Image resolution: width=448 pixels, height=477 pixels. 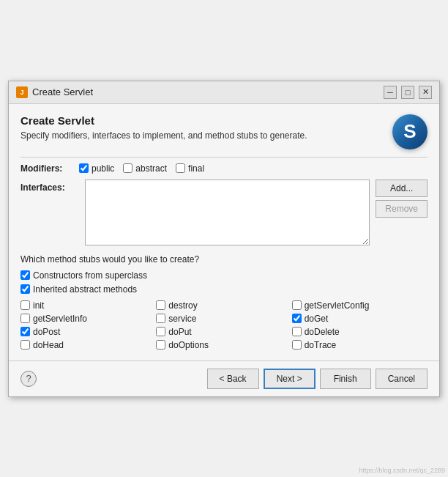 I want to click on servlet-icon: S, so click(x=410, y=132).